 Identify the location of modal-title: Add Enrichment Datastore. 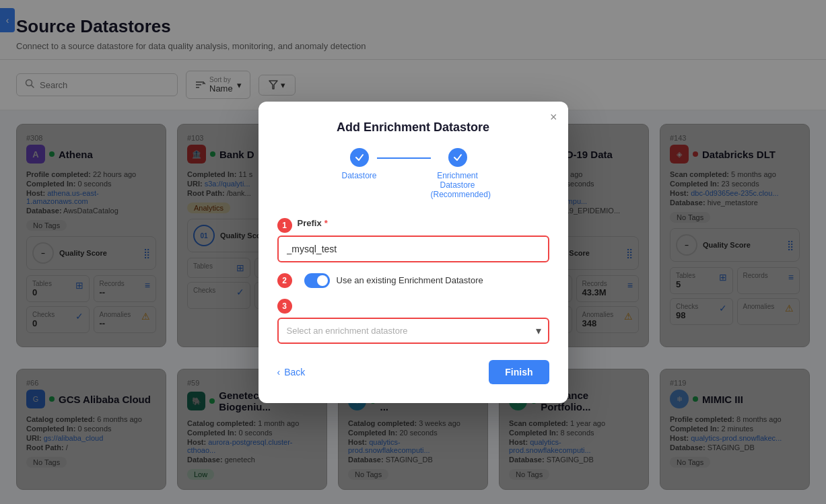
(413, 128).